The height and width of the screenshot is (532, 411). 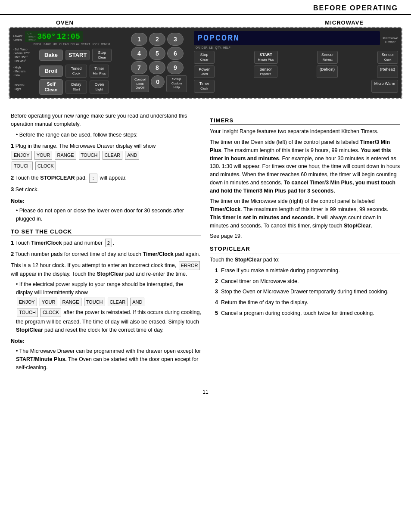 I want to click on mw-status-help: HELP, so click(x=227, y=47).